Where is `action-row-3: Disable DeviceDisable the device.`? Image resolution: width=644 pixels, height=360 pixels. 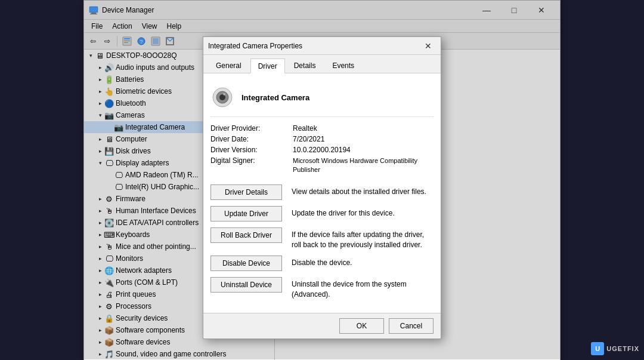 action-row-3: Disable DeviceDisable the device. is located at coordinates (322, 263).